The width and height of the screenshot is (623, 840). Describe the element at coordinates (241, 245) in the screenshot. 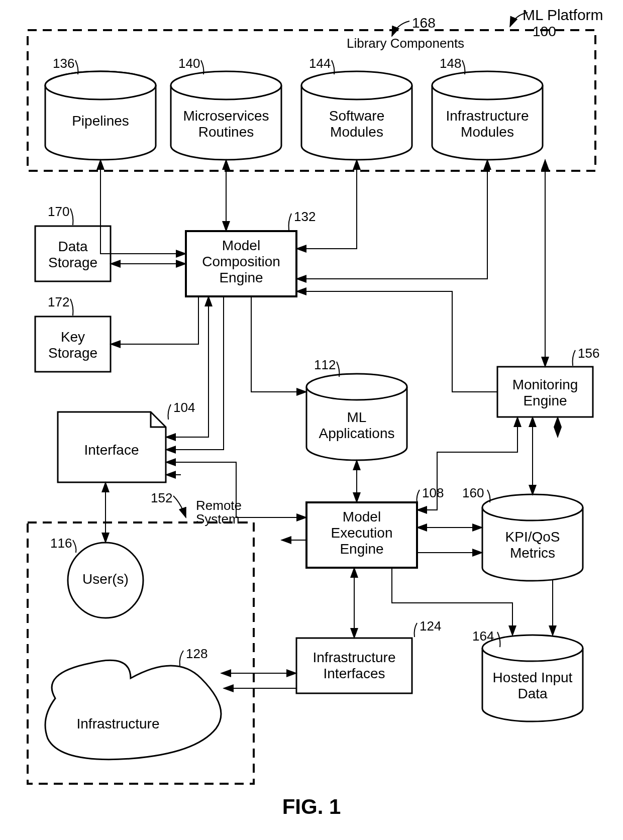

I see `model-comp-l1: Model` at that location.